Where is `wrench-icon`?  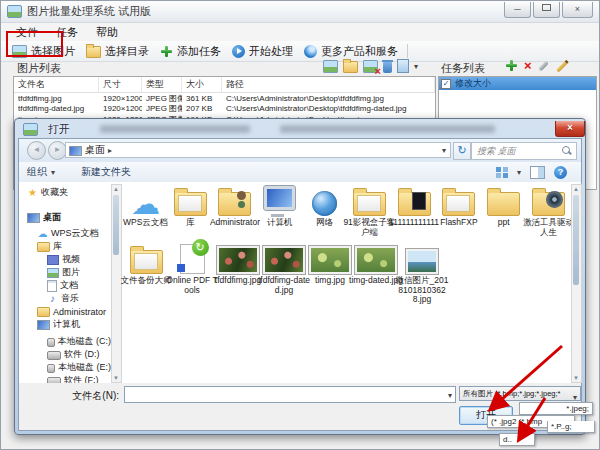
wrench-icon is located at coordinates (544, 66).